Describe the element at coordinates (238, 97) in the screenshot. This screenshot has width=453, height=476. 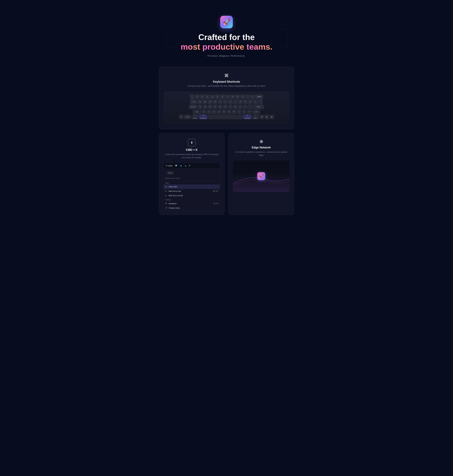
I see `key-9: 9` at that location.